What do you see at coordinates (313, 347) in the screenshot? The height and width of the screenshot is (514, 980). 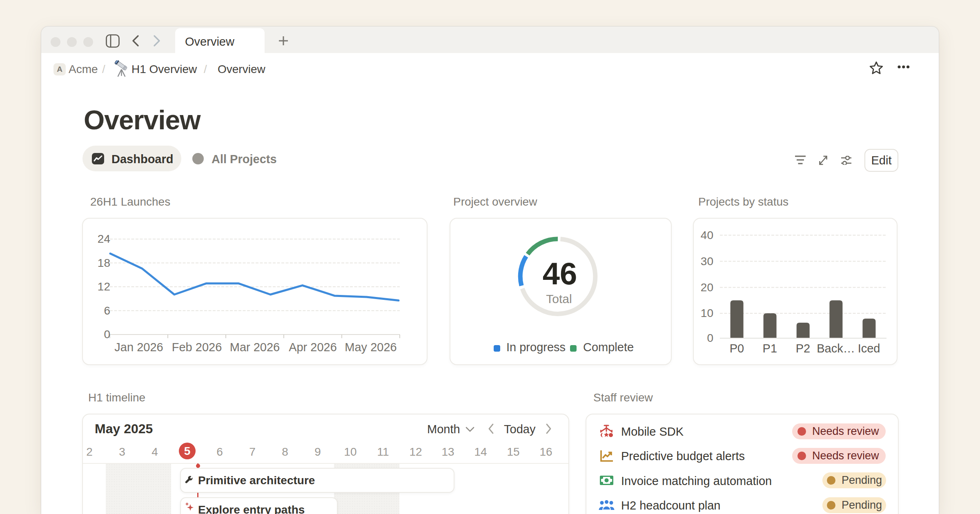 I see `svg-text: Apr 2026` at bounding box center [313, 347].